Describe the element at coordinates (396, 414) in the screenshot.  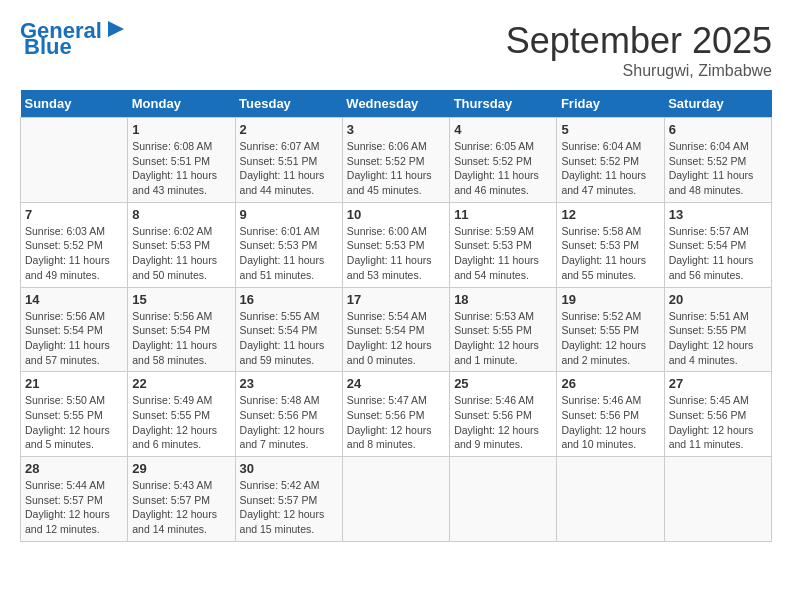
I see `calendar-cell: 24Sunrise: 5:47 AM Sunset: 5:56 PM Dayli…` at that location.